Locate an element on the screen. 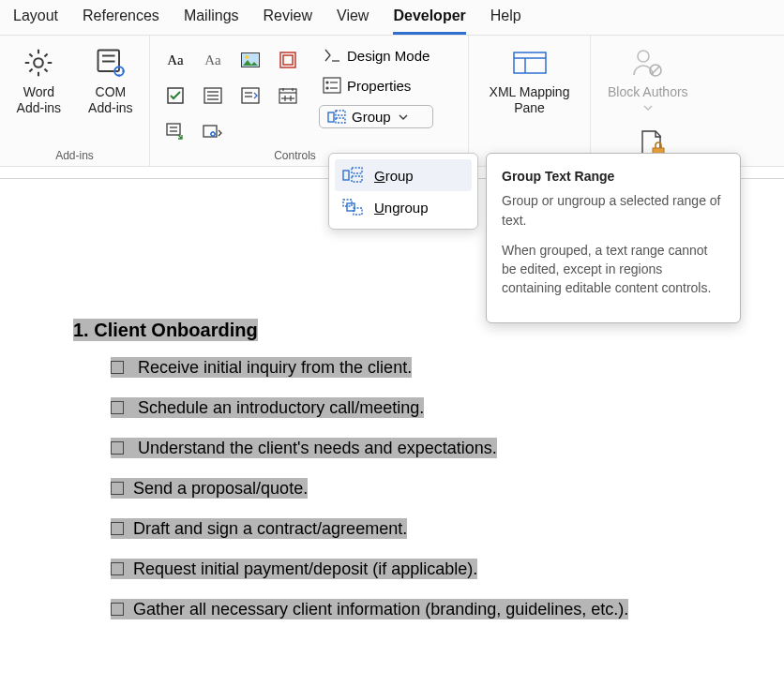 The image size is (784, 686). word-addins-button: Word Add-ins is located at coordinates (39, 81).